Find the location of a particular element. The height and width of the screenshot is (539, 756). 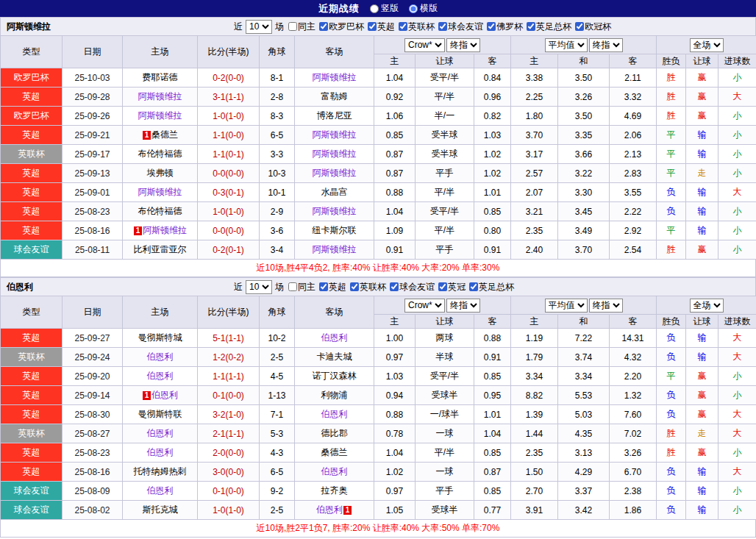

team-link: 德比郡 is located at coordinates (335, 433).